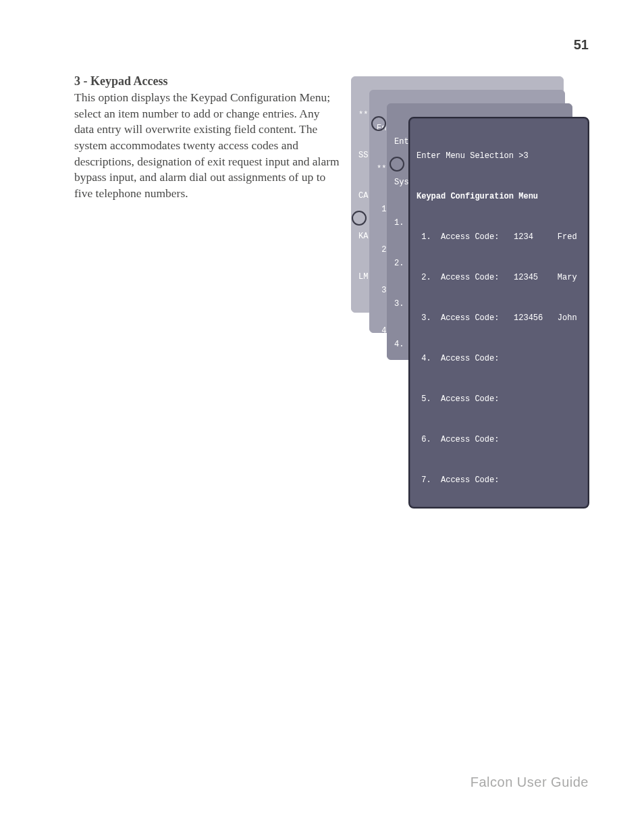  Describe the element at coordinates (499, 521) in the screenshot. I see `config-row: 8. Access Code:` at that location.